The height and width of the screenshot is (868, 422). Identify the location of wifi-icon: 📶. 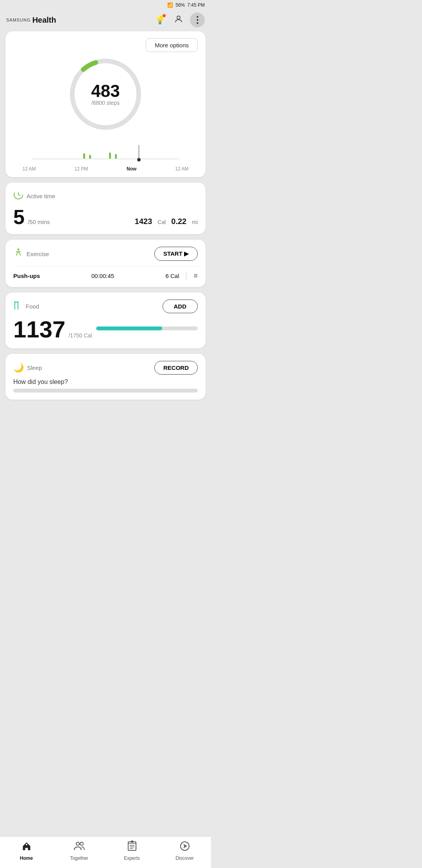
(170, 5).